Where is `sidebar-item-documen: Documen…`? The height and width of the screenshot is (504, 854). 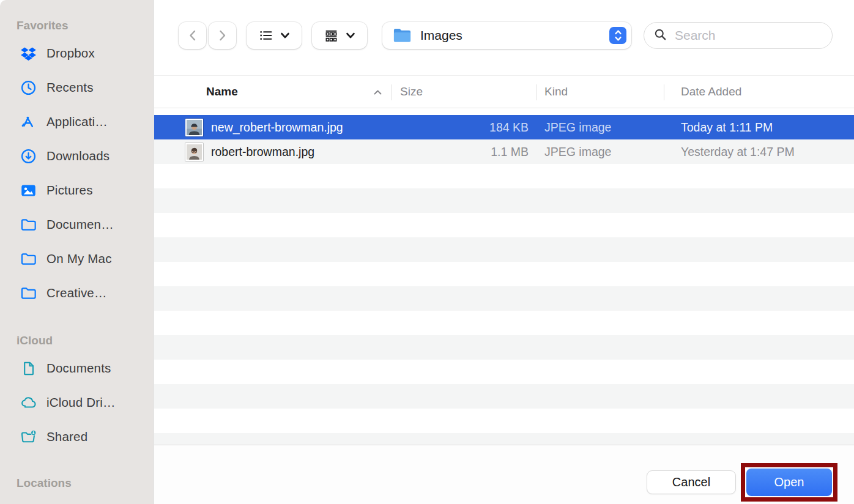
sidebar-item-documen: Documen… is located at coordinates (76, 224).